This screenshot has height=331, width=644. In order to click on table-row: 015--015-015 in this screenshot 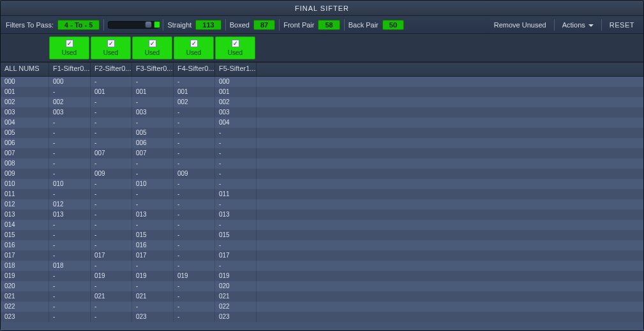, I will do `click(322, 235)`.